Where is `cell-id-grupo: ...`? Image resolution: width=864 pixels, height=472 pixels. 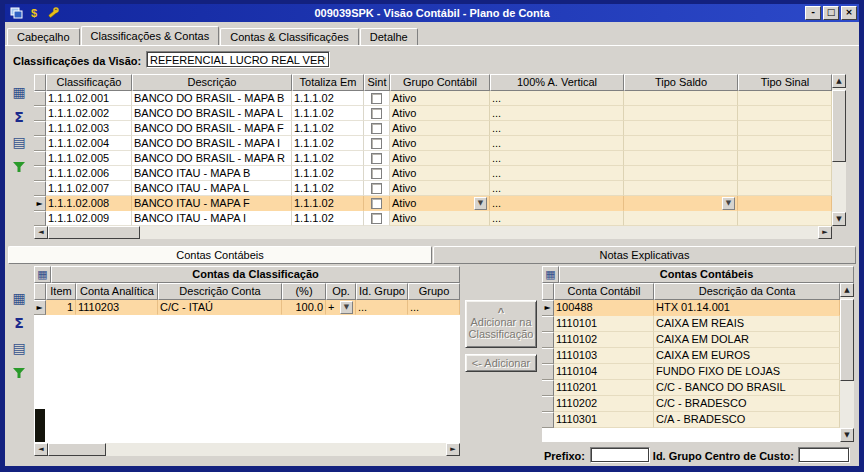
cell-id-grupo: ... is located at coordinates (382, 308).